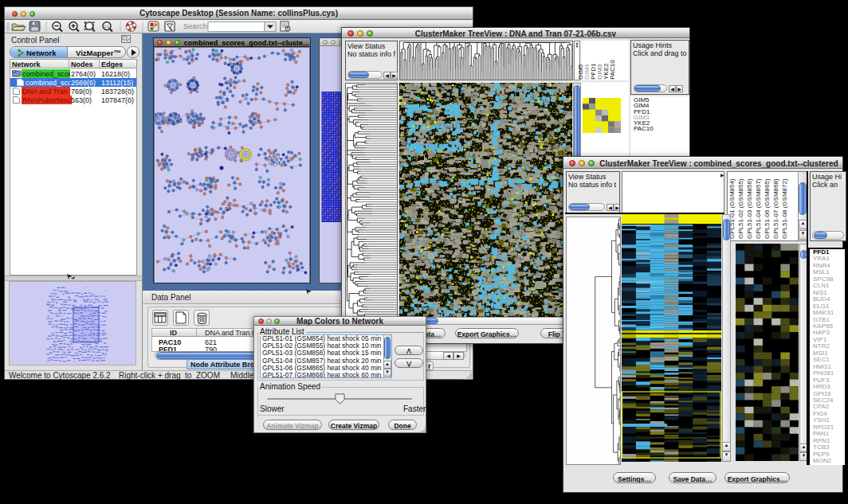 This screenshot has width=848, height=504. What do you see at coordinates (196, 25) in the screenshot?
I see `svg-text: Search:` at bounding box center [196, 25].